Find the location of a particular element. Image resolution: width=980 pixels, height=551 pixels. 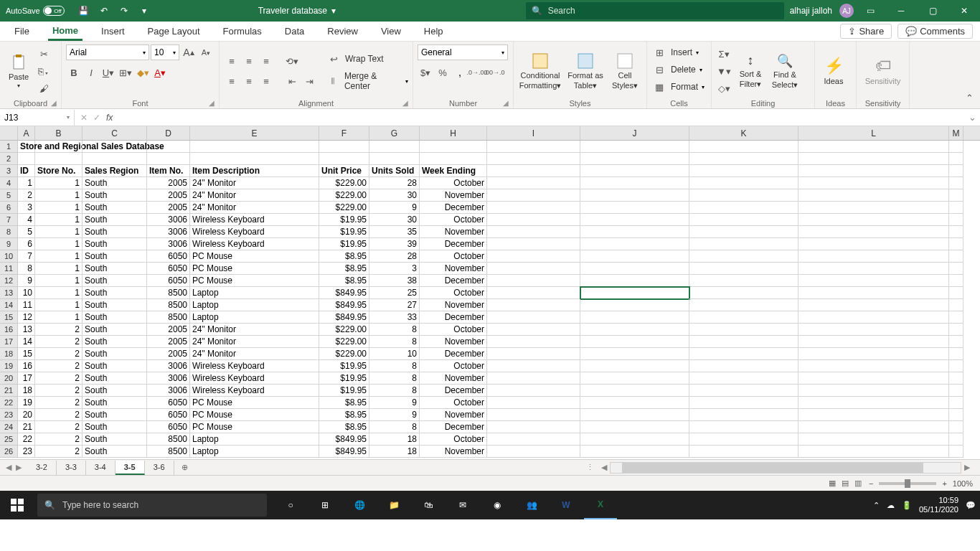

cell: 24" Monitor is located at coordinates (255, 195).